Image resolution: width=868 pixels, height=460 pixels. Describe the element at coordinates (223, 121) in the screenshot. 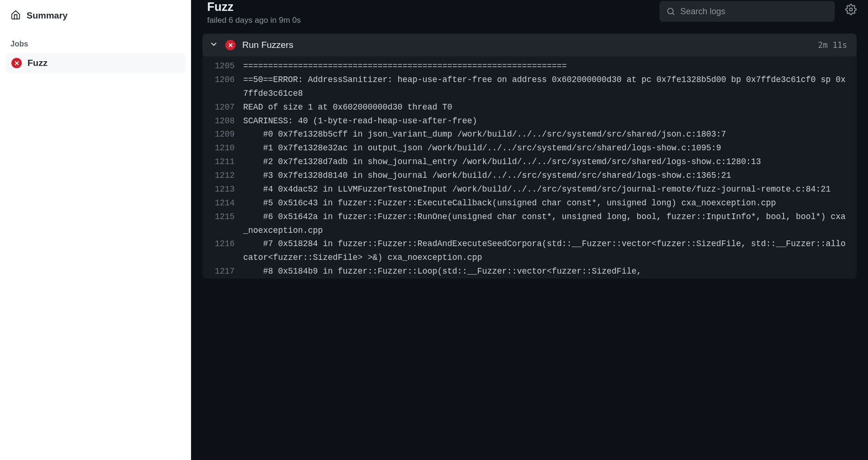

I see `line-number: 1208` at that location.